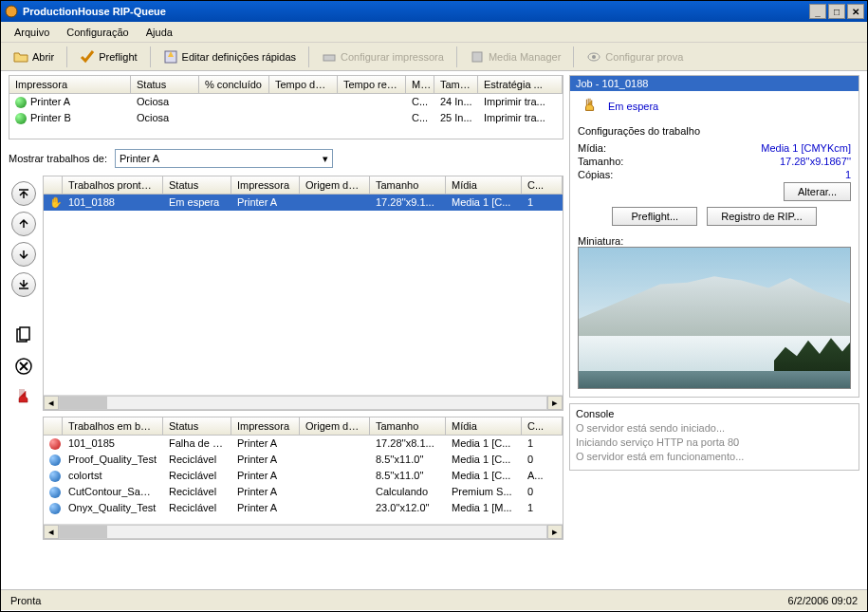 This screenshot has height=612, width=868. What do you see at coordinates (44, 57) in the screenshot?
I see `open-label: Abrir` at bounding box center [44, 57].